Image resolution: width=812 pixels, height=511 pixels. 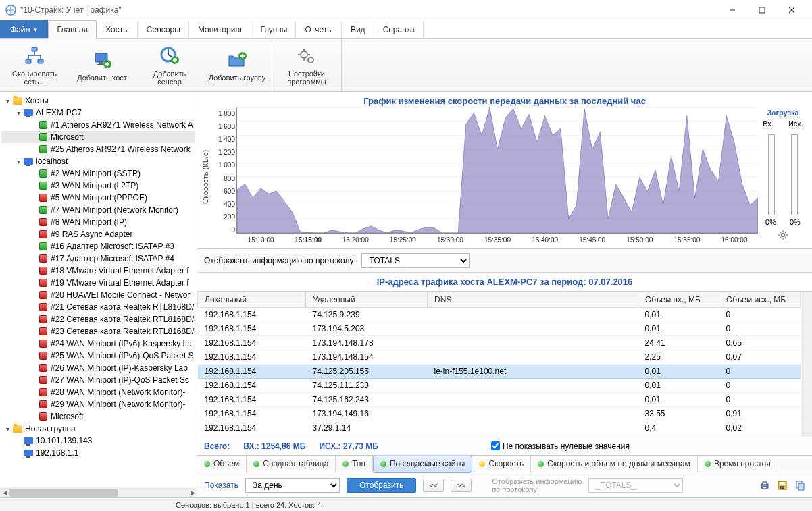 What do you see at coordinates (293, 485) in the screenshot?
I see `period-select: За день` at bounding box center [293, 485].